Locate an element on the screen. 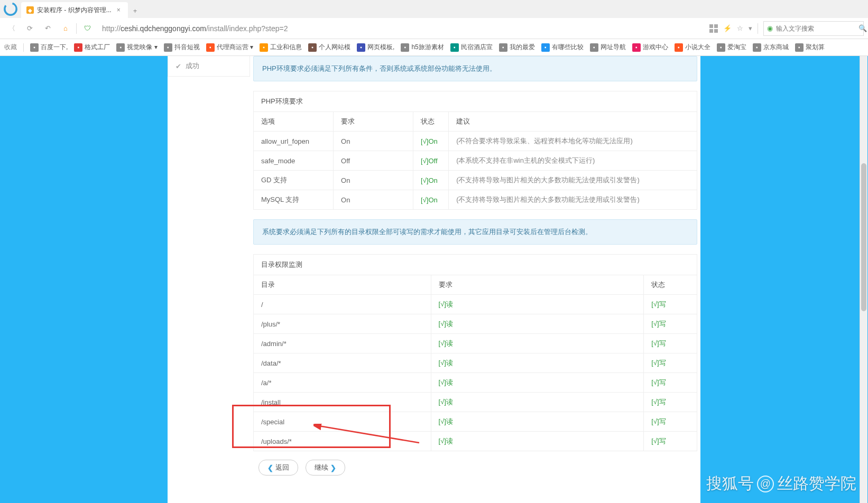 The width and height of the screenshot is (868, 503). sidebar-step-success: ✔ 成功 is located at coordinates (209, 67).